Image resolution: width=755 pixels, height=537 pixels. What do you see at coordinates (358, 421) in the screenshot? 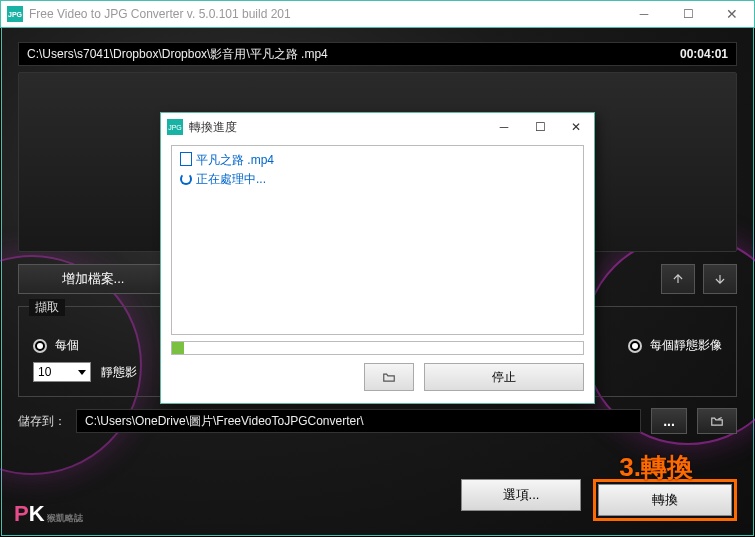
I see `save-path-field: C:\Users\OneDrive\圖片\FreeVideoToJPGConve…` at bounding box center [358, 421].